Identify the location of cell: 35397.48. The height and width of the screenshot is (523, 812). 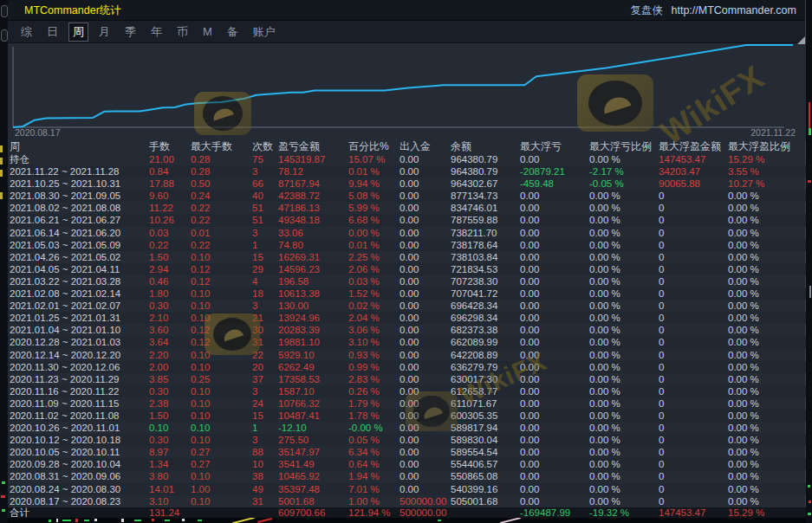
(314, 489).